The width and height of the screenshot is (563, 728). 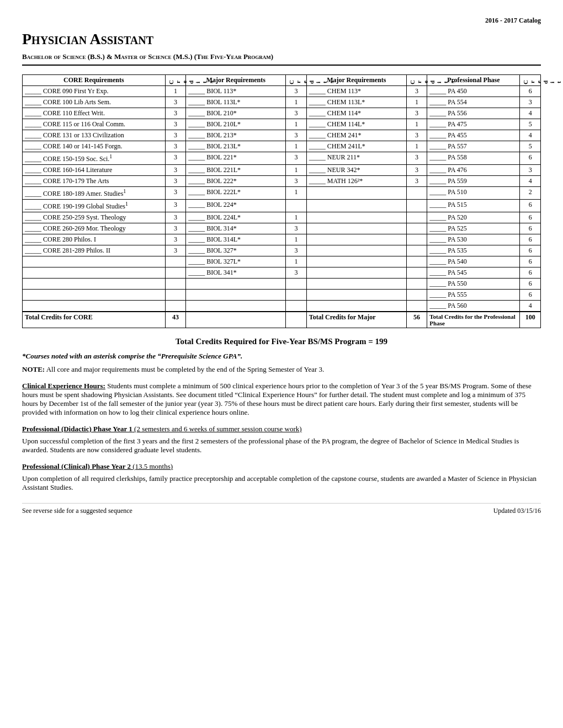 I want to click on table-row: _____ CORE 280 Philos. I3_____ BIOL 314L…, so click(x=282, y=240).